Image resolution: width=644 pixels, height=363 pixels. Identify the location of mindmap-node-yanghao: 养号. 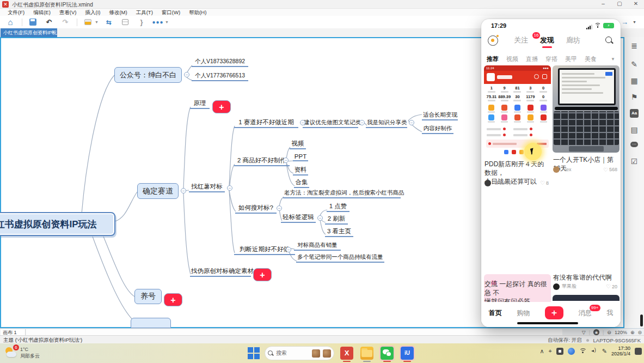
(148, 297).